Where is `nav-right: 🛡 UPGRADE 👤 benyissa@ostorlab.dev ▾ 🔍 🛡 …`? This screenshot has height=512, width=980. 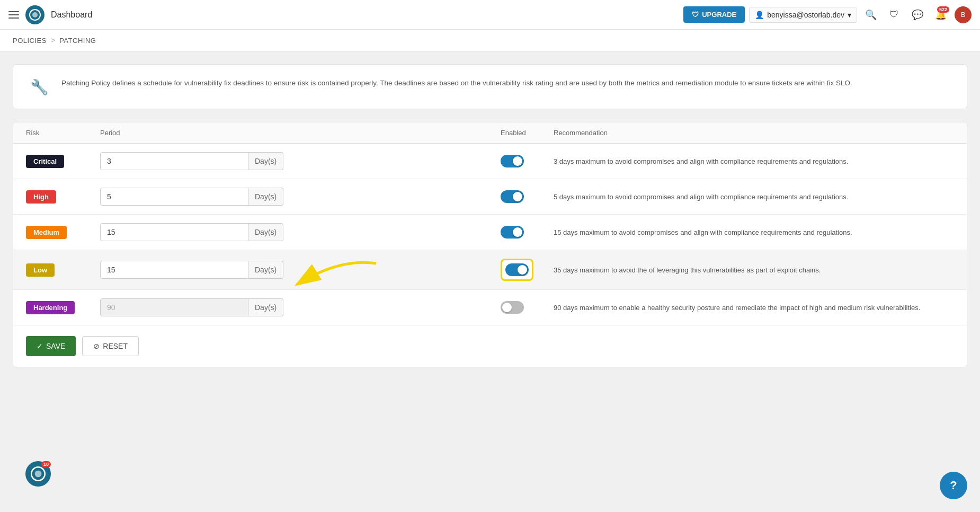
nav-right: 🛡 UPGRADE 👤 benyissa@ostorlab.dev ▾ 🔍 🛡 … is located at coordinates (827, 15).